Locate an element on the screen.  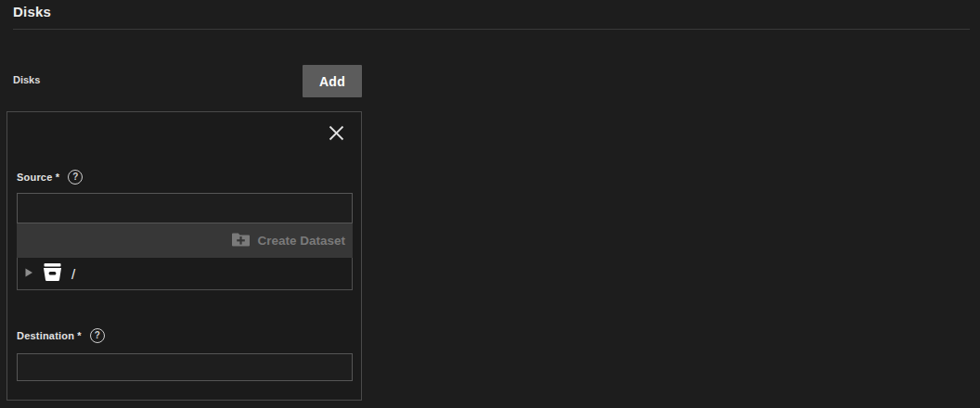
close-button is located at coordinates (336, 133).